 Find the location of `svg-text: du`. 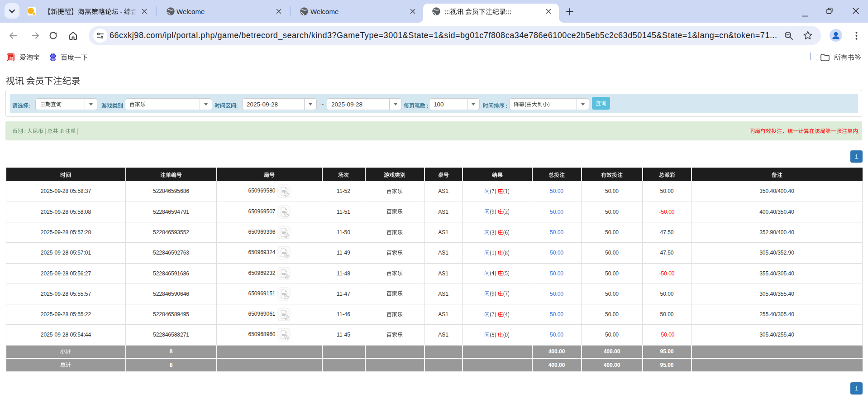

svg-text: du is located at coordinates (53, 59).